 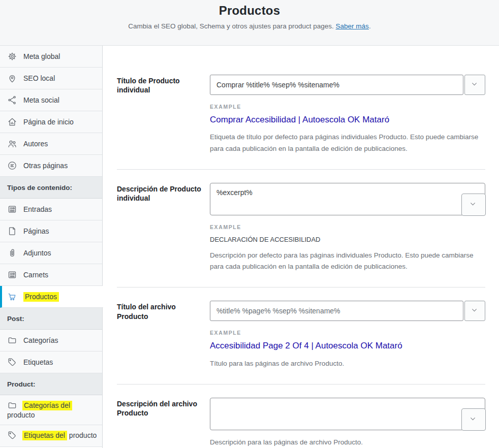 I want to click on page-subtitle: Cambia el SEO global, Schema y otros aju…, so click(x=250, y=26).